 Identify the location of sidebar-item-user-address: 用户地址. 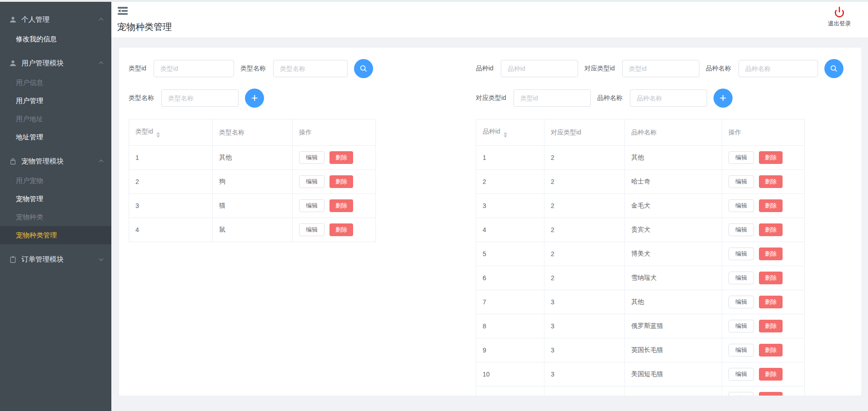
(55, 119).